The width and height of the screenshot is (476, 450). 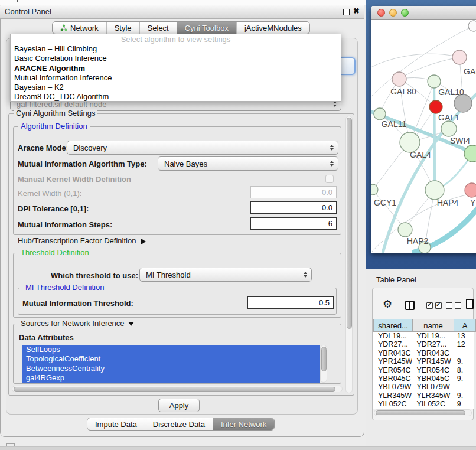 What do you see at coordinates (357, 11) in the screenshot?
I see `close-icon: ✖` at bounding box center [357, 11].